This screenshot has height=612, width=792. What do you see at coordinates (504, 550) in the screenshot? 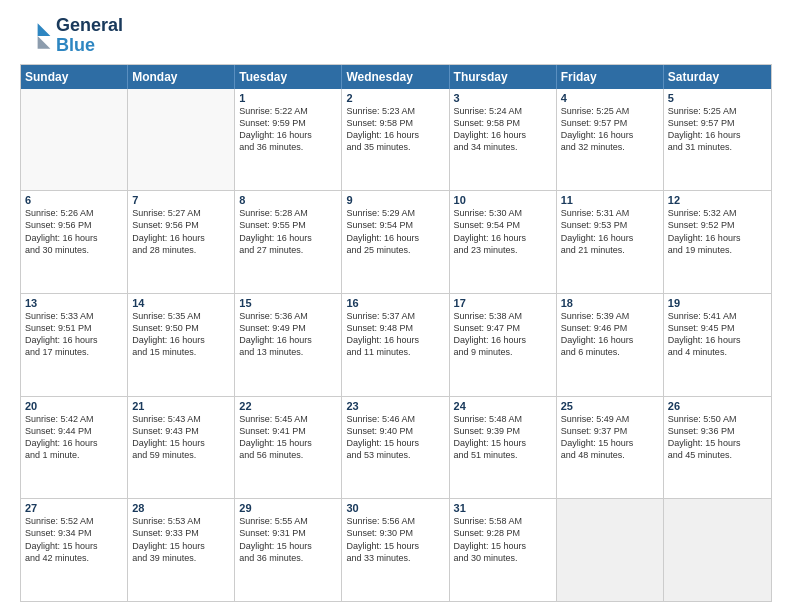
I see `day-cell-31: 31Sunrise: 5:58 AM Sunset: 9:28 PM Dayli…` at bounding box center [504, 550].